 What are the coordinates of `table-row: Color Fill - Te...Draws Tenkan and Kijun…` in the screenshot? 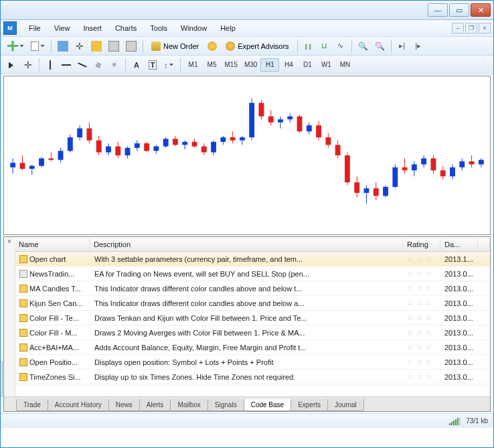 It's located at (253, 318).